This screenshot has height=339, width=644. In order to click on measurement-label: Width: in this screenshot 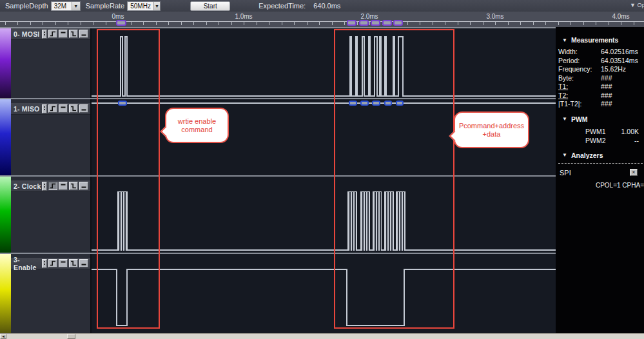, I will do `click(580, 52)`.